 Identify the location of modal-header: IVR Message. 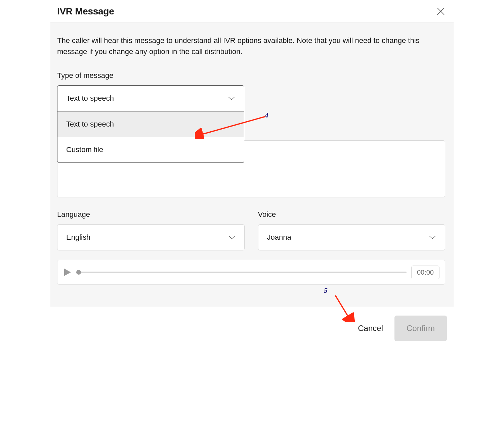
(252, 11).